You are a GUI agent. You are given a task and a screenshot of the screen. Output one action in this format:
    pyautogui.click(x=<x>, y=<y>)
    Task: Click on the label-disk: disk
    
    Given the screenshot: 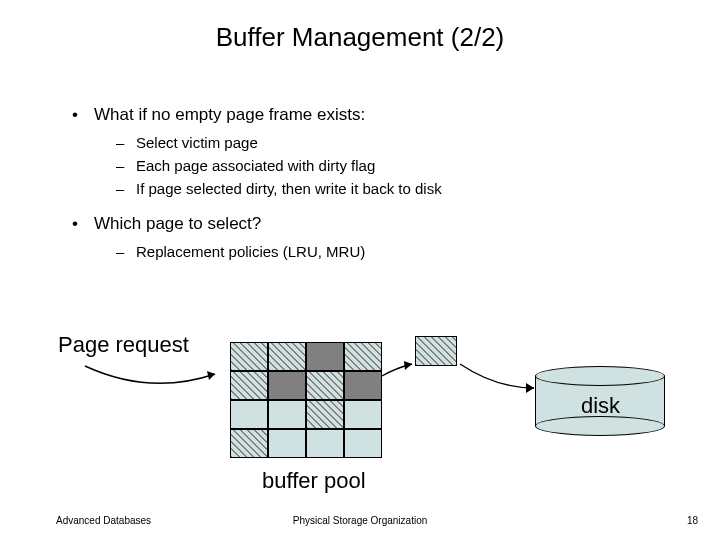 What is the action you would take?
    pyautogui.click(x=600, y=406)
    